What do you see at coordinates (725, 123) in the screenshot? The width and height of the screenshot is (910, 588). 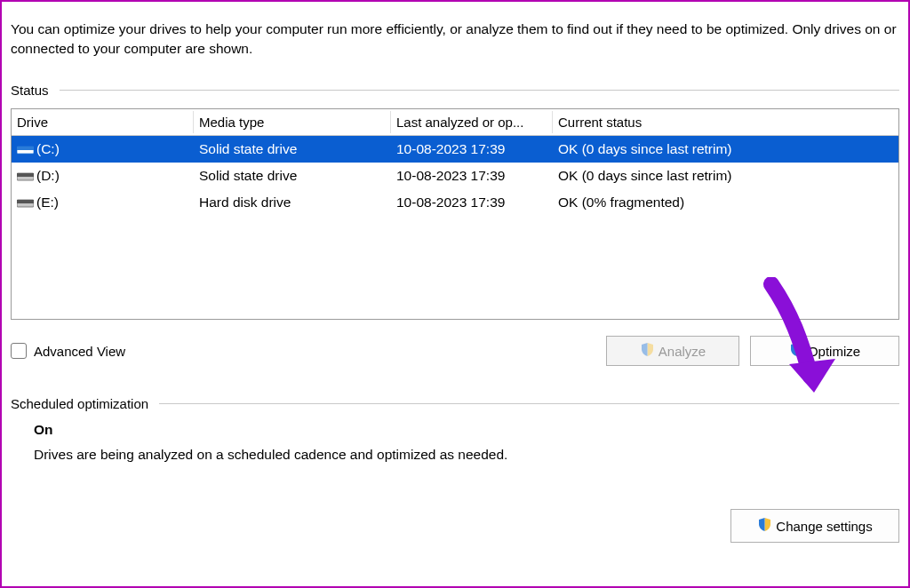 I see `col-status-header: Current status` at bounding box center [725, 123].